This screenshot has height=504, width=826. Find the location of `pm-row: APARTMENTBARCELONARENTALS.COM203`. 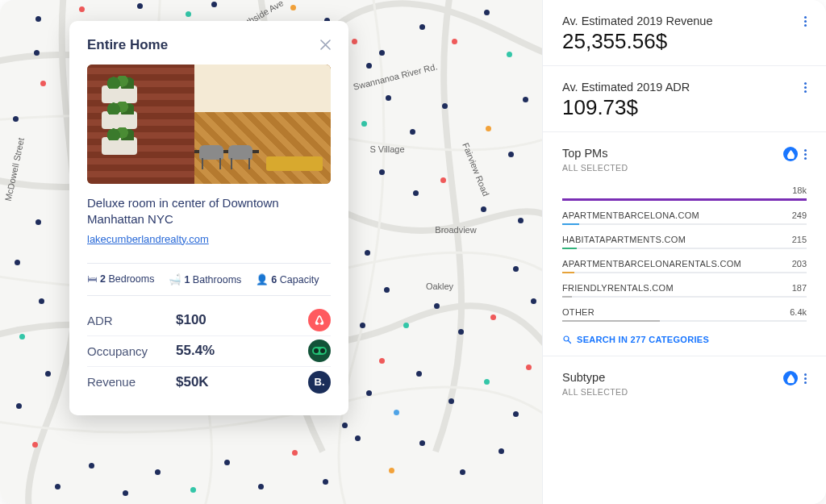

pm-row: APARTMENTBARCELONARENTALS.COM203 is located at coordinates (684, 266).